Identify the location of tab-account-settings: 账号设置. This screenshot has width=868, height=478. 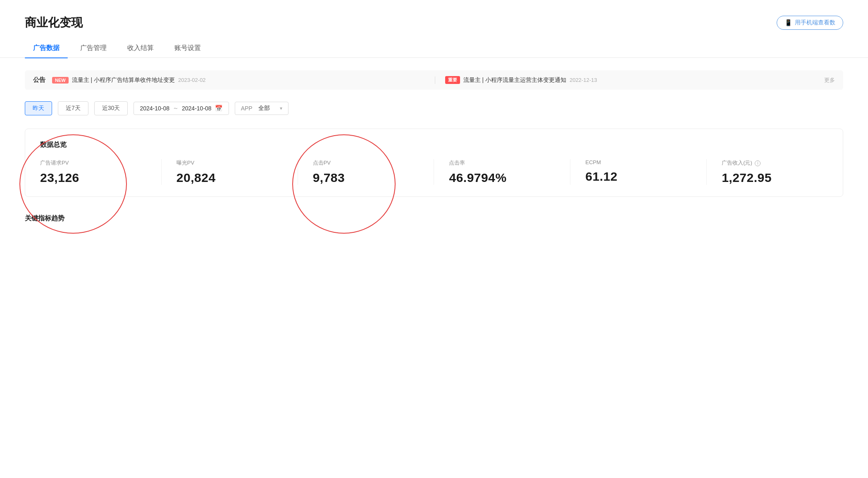
(188, 48).